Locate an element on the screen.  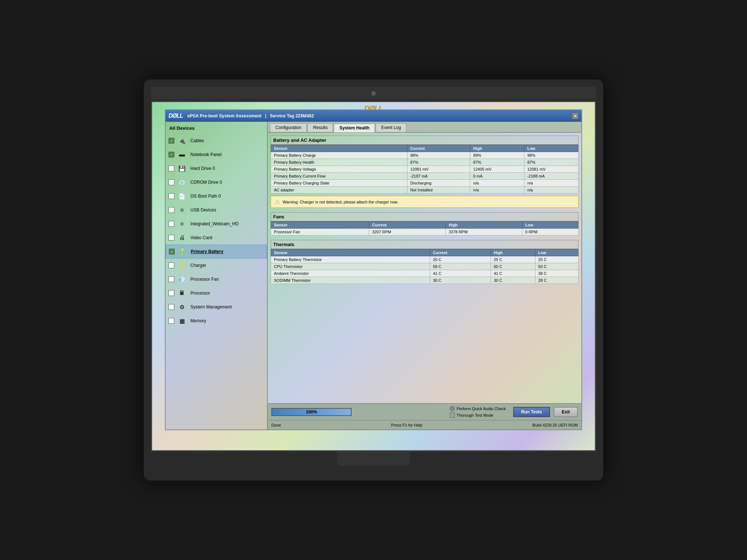
cables-icon: 🔌 is located at coordinates (182, 141).